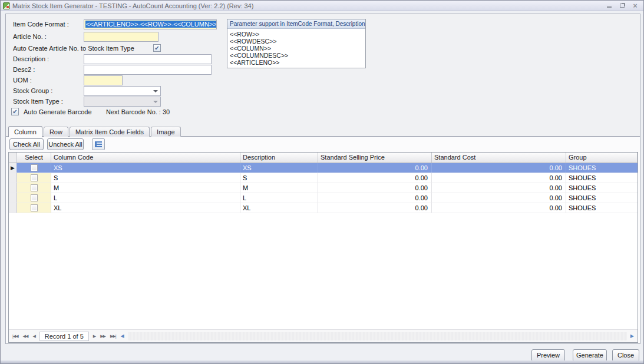  I want to click on desc2-label: Desc2 :, so click(24, 70).